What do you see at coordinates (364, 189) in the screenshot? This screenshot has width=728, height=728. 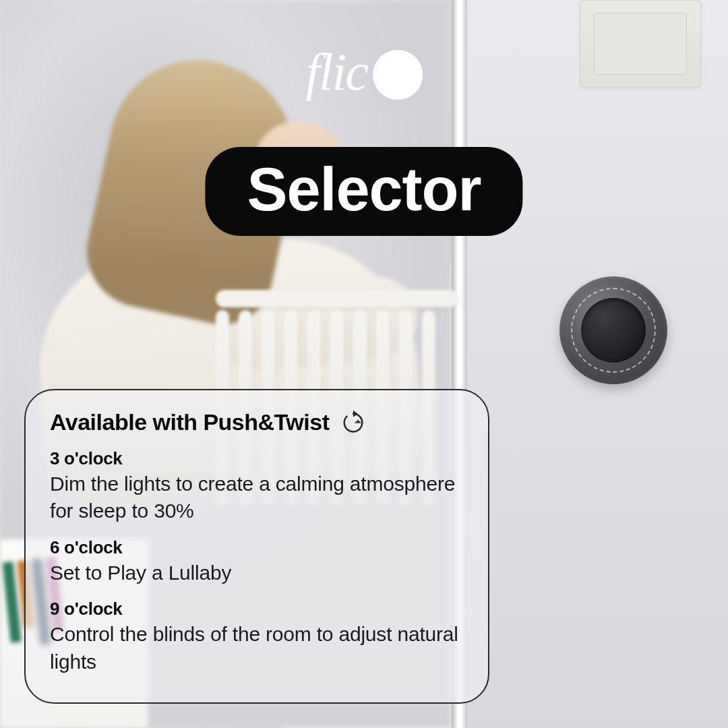 I see `title-text: Selector` at bounding box center [364, 189].